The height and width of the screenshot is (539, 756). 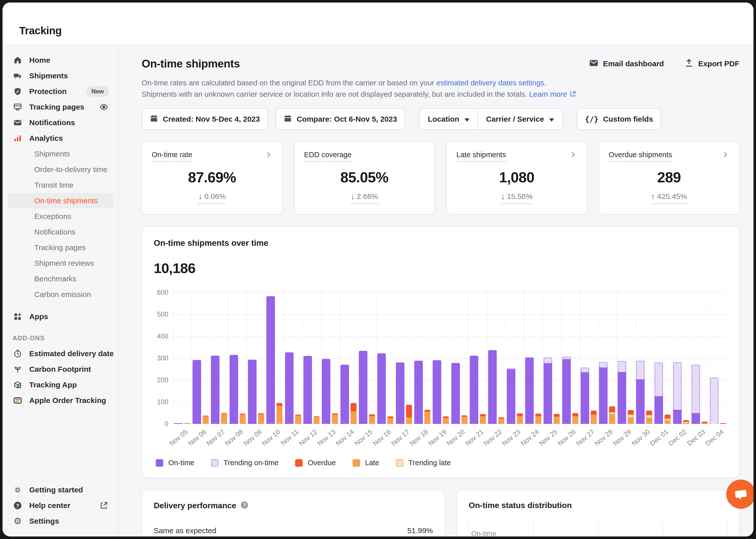 What do you see at coordinates (712, 64) in the screenshot?
I see `export-pdf-button: Export PDF` at bounding box center [712, 64].